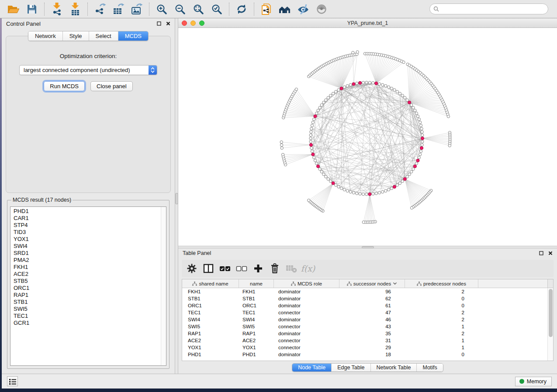 This screenshot has height=392, width=557. Describe the element at coordinates (90, 211) in the screenshot. I see `mcds-result-item: PHD1` at that location.